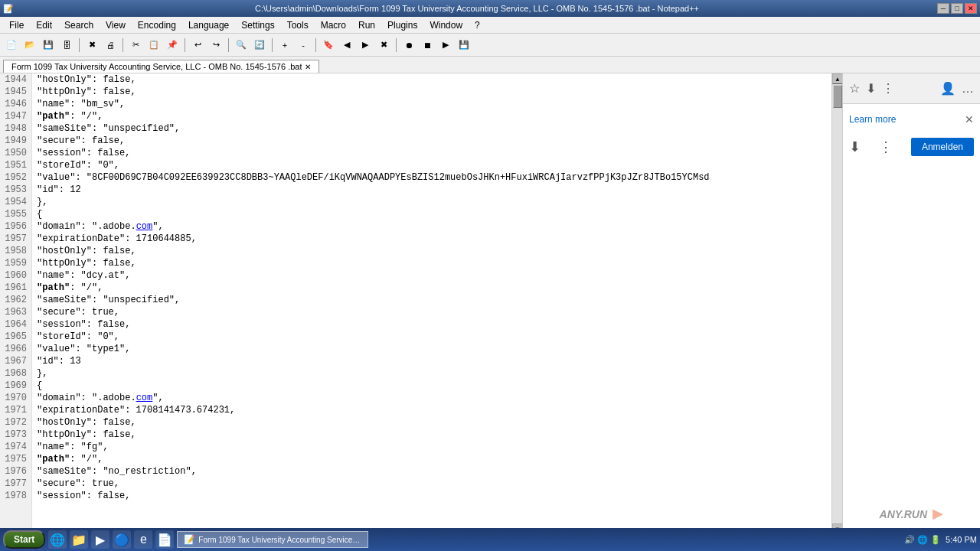 This screenshot has width=980, height=551. What do you see at coordinates (838, 79) in the screenshot?
I see `scroll-up-button: ▲` at bounding box center [838, 79].